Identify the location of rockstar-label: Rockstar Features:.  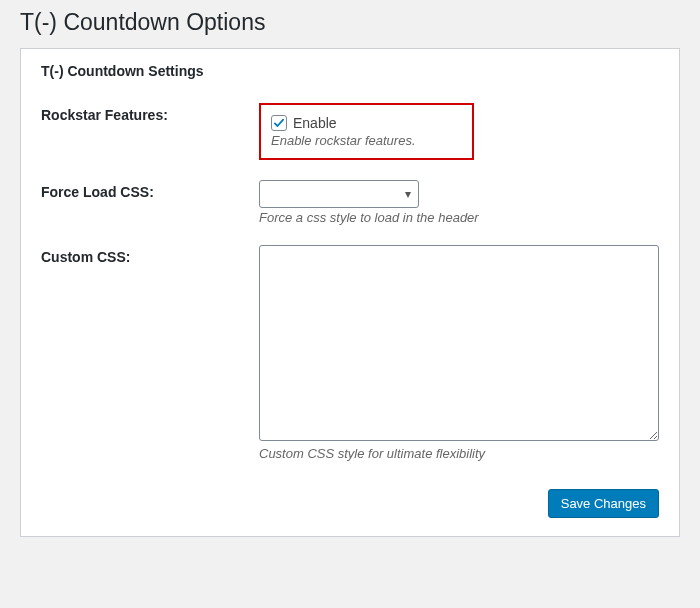
(150, 142).